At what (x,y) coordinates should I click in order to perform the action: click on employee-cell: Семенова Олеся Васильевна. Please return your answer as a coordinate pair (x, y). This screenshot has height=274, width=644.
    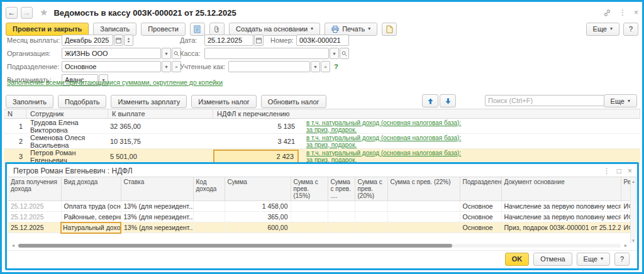
    Looking at the image, I should click on (67, 141).